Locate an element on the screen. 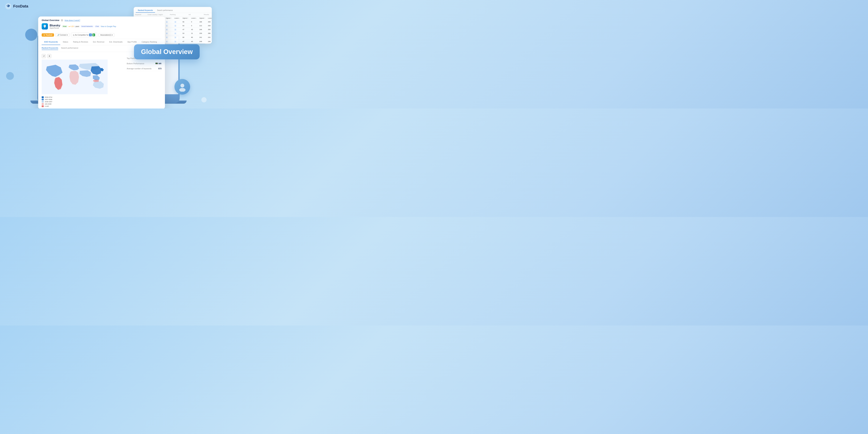 The image size is (868, 434). bg-tab-ranked: Ranked Keywords is located at coordinates (146, 11).